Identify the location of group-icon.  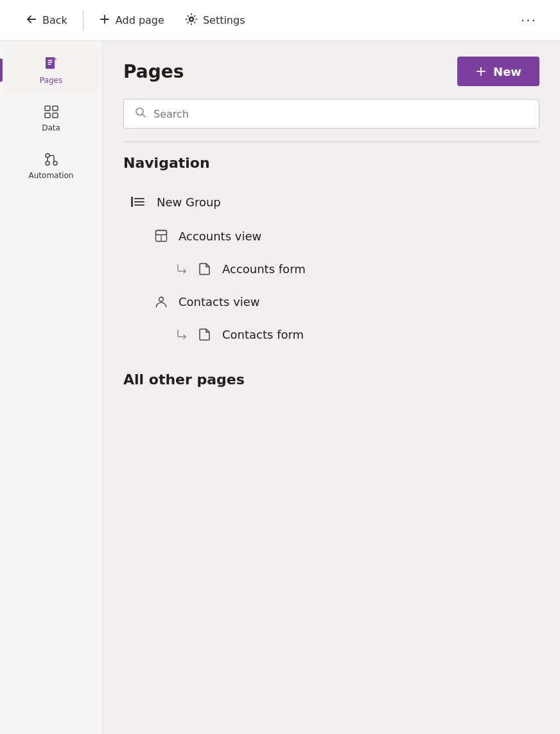
(137, 202).